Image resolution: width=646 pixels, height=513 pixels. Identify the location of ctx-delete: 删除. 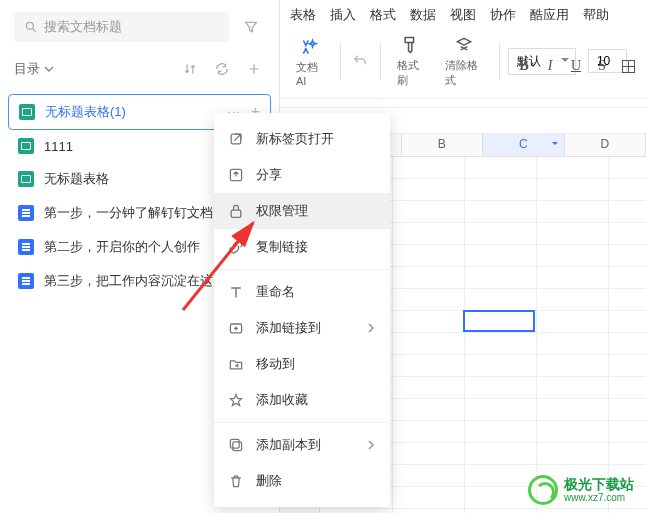
(302, 481).